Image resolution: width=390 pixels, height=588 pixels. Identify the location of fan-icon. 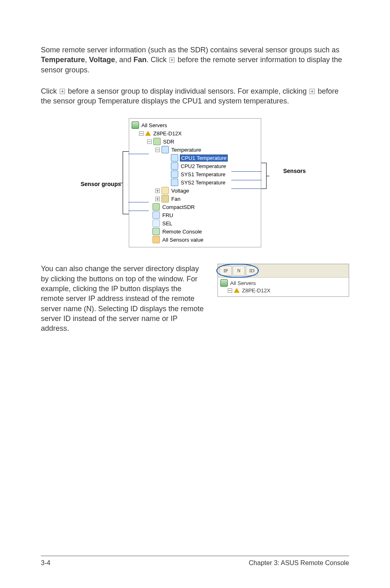
(165, 199).